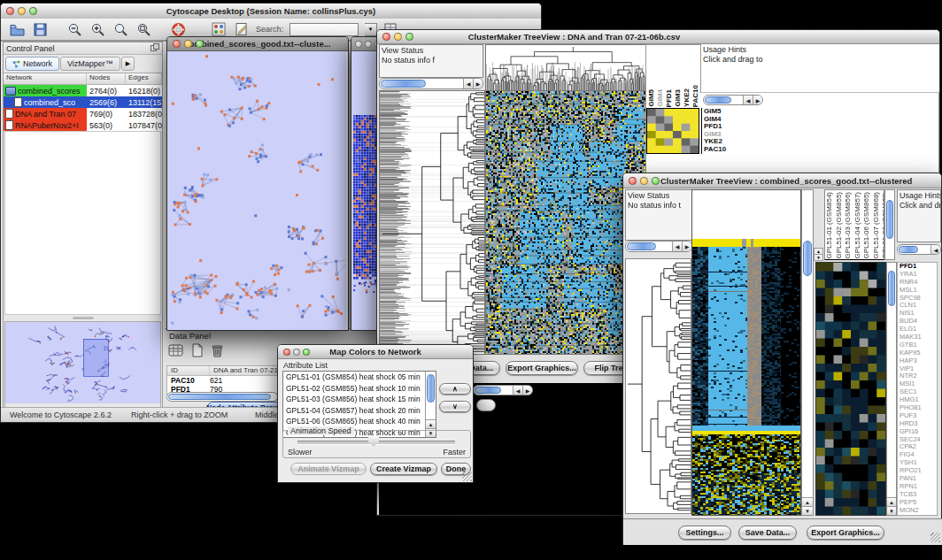 This screenshot has width=942, height=560. What do you see at coordinates (258, 44) in the screenshot?
I see `network-window-title-bar: combined_scores_good.txt--cluste...` at bounding box center [258, 44].